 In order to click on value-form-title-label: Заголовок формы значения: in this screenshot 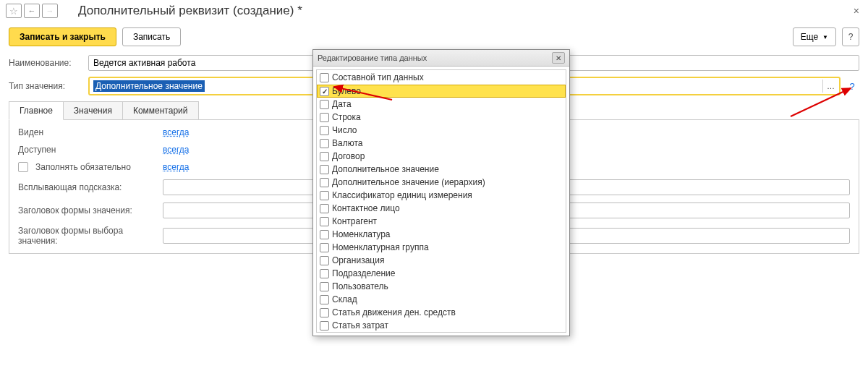, I will do `click(90, 210)`.